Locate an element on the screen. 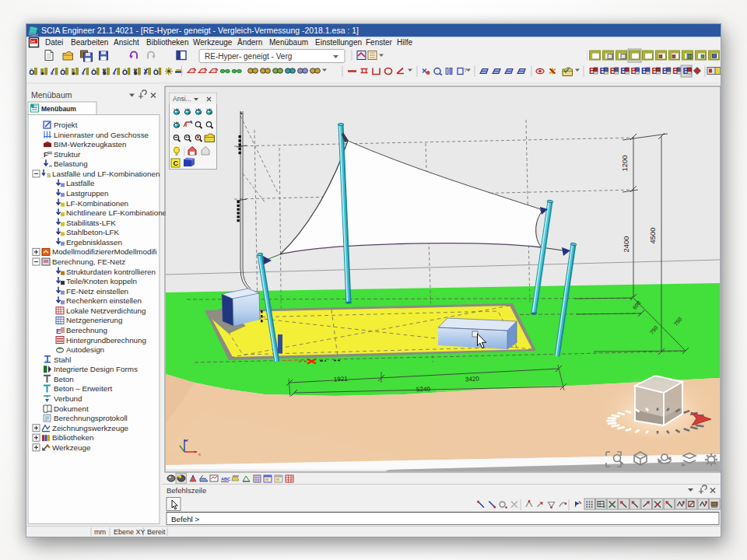 The height and width of the screenshot is (560, 747). svg-text: Berechnung, FE-Netz is located at coordinates (89, 261).